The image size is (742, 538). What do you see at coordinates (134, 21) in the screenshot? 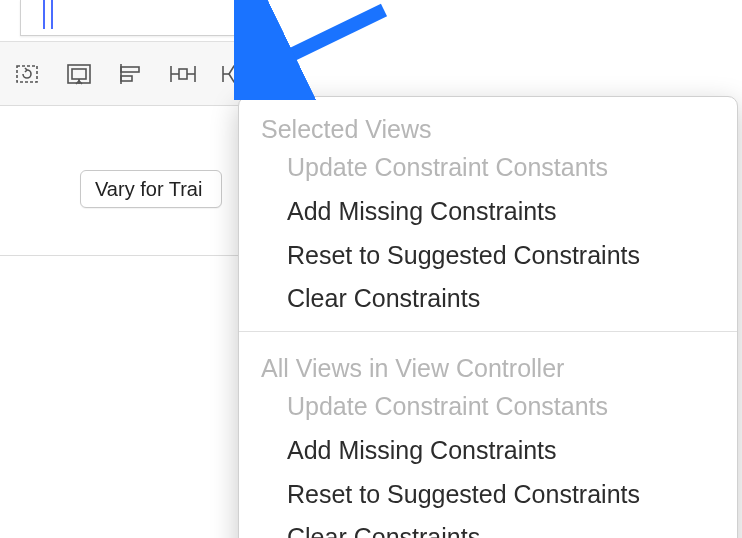
I see `canvas-area` at bounding box center [134, 21].